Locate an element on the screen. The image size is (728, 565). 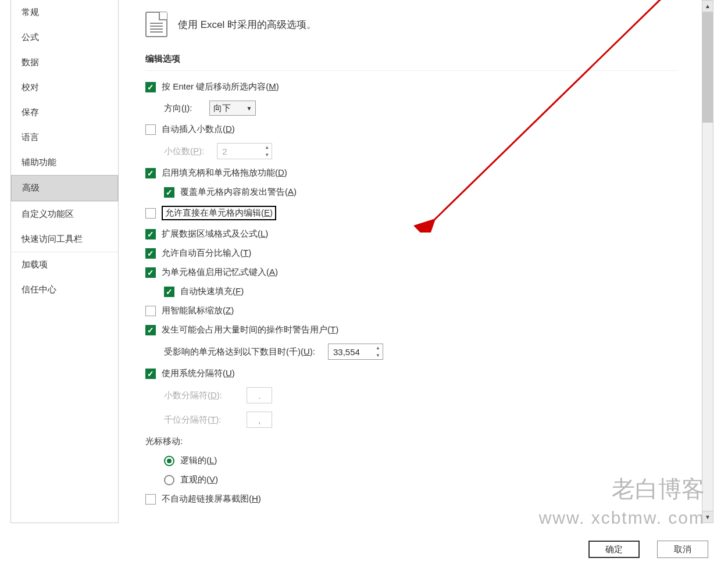
label-direction: 方向(I): is located at coordinates (178, 108).